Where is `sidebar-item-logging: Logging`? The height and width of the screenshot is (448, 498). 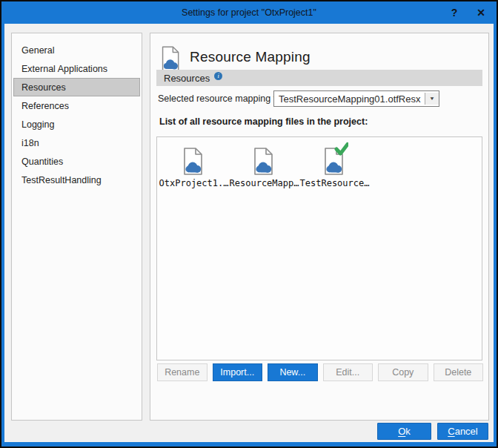 sidebar-item-logging: Logging is located at coordinates (77, 125).